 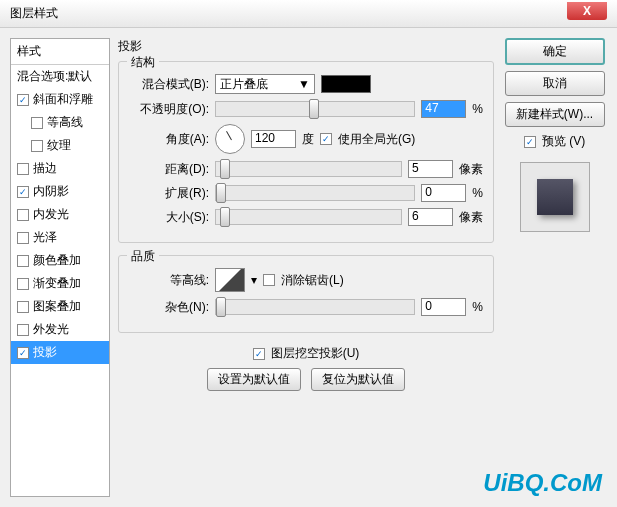 I want to click on global-light-label: 使用全局光(G), so click(x=376, y=140).